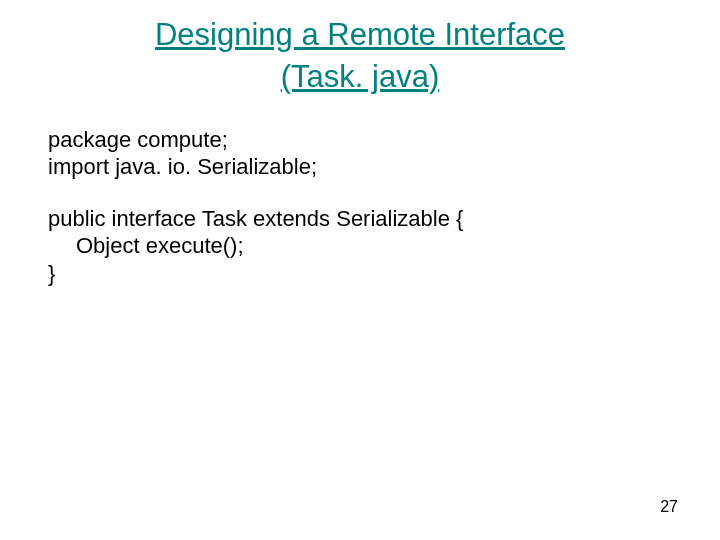 The width and height of the screenshot is (720, 540). I want to click on code-line-1: package compute;, so click(384, 140).